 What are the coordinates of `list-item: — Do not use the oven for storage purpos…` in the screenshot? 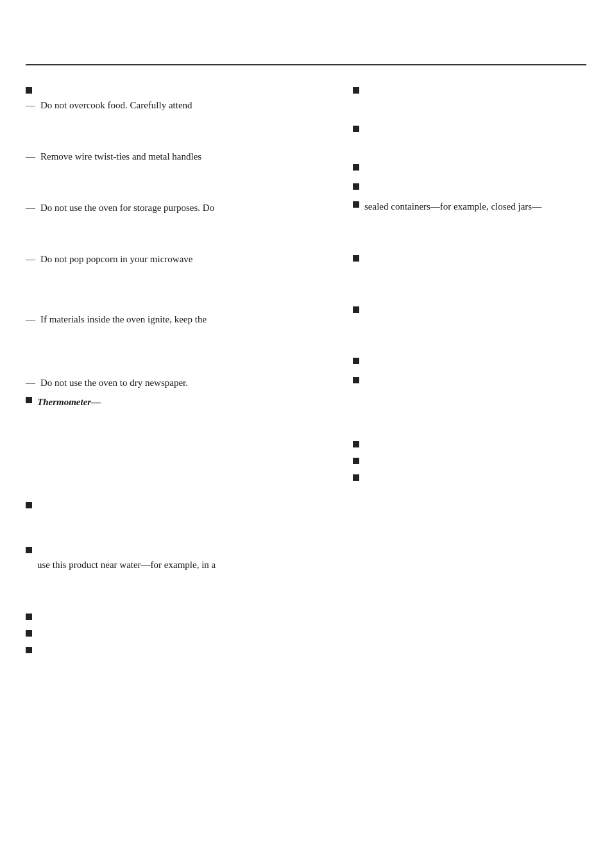 It's located at (176, 208).